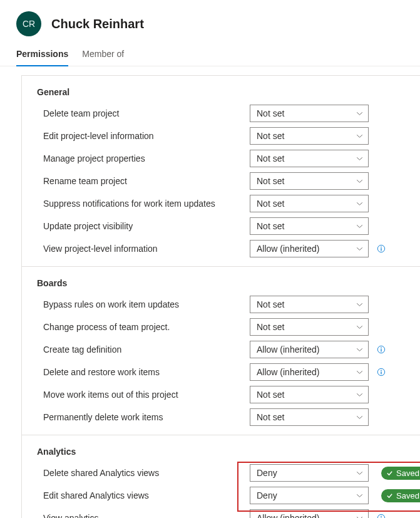 The height and width of the screenshot is (518, 420). Describe the element at coordinates (146, 304) in the screenshot. I see `perm-label: Bypass rules on work item updates` at that location.